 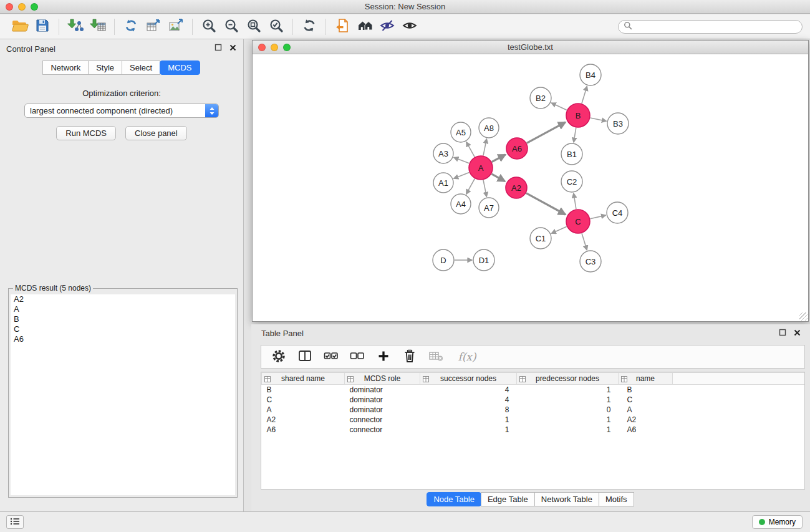 What do you see at coordinates (498, 178) in the screenshot?
I see `graph-edge-A-A2` at bounding box center [498, 178].